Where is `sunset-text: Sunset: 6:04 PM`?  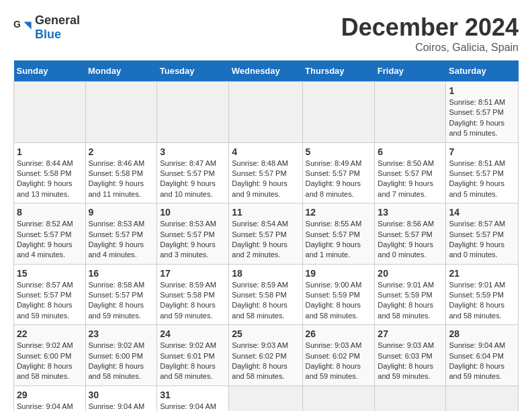 sunset-text: Sunset: 6:04 PM is located at coordinates (476, 356).